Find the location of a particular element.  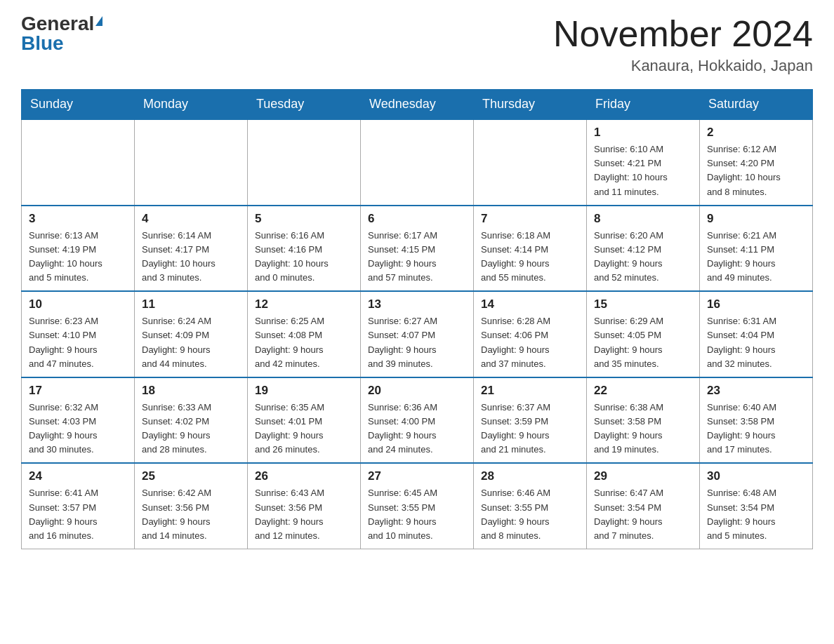

day-info: Sunrise: 6:33 AM Sunset: 4:02 PM Dayligh… is located at coordinates (191, 429).